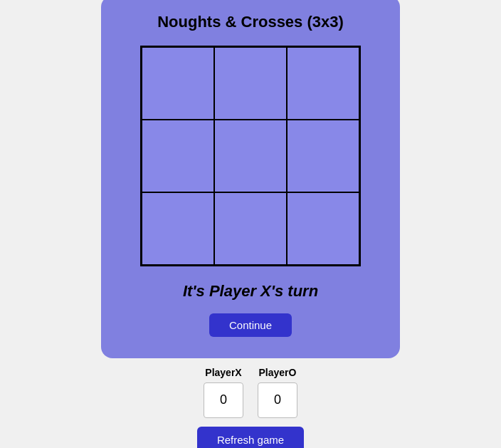  I want to click on player-o-label: PlayerO, so click(278, 373).